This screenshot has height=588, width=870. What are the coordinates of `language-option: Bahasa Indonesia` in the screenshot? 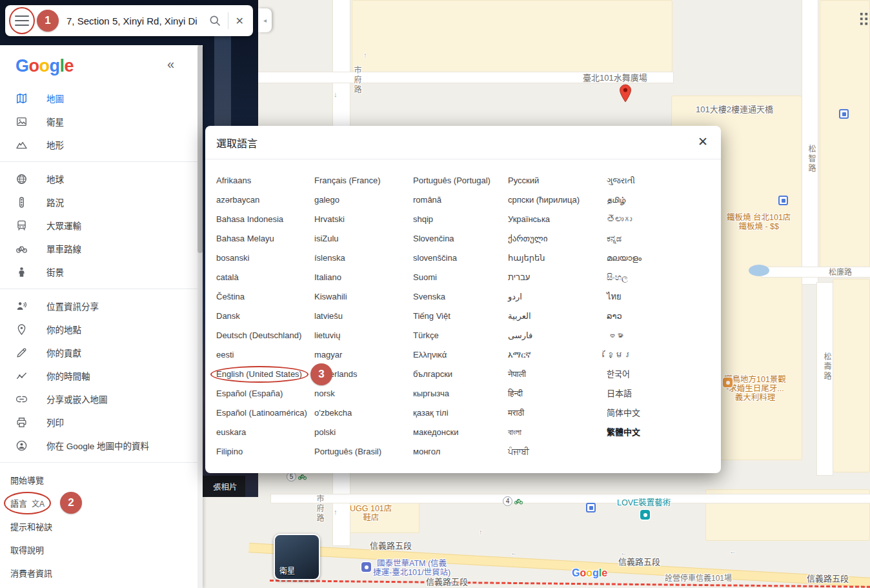 It's located at (250, 219).